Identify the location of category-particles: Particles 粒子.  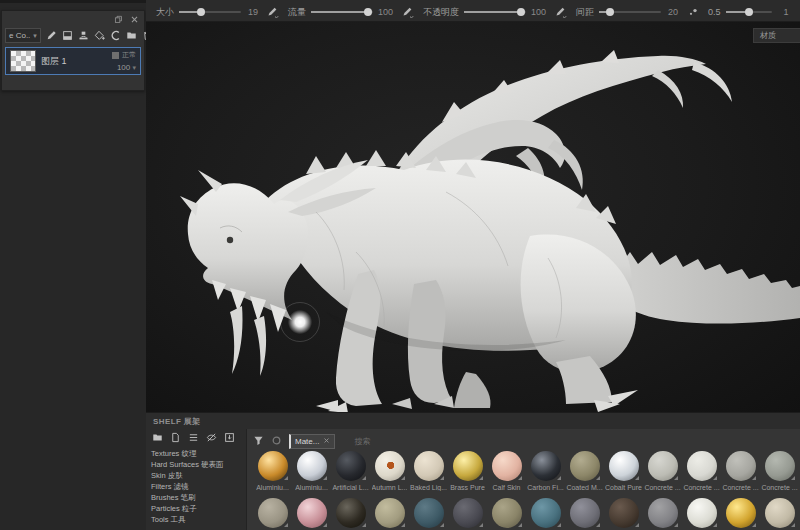
(198, 508).